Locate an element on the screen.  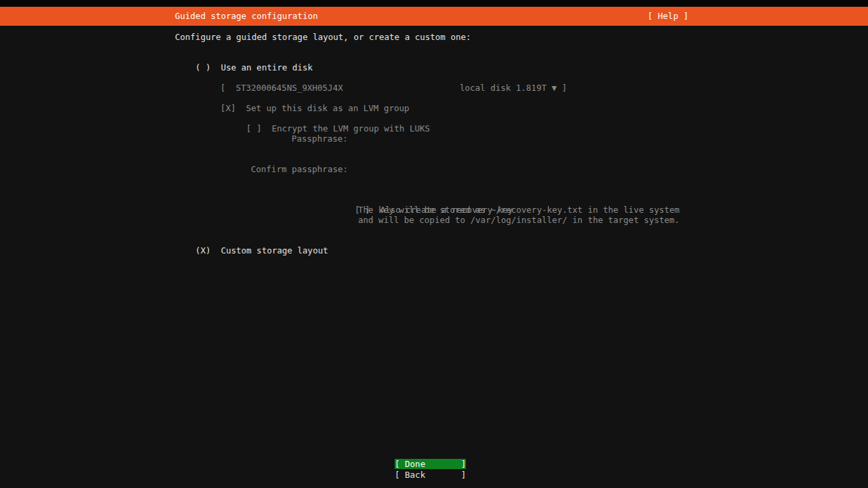
title-bar: Guided storage configuration [ Help ] is located at coordinates (434, 16).